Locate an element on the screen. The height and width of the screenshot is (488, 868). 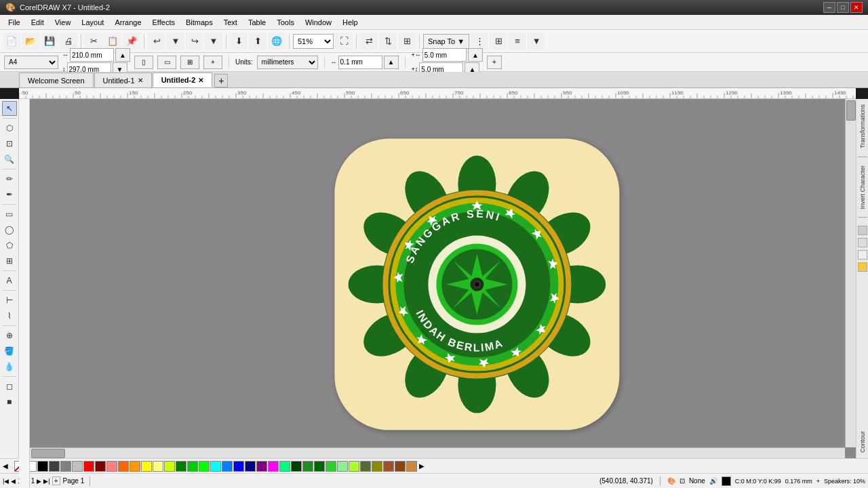
close-button: ✕ is located at coordinates (856, 7).